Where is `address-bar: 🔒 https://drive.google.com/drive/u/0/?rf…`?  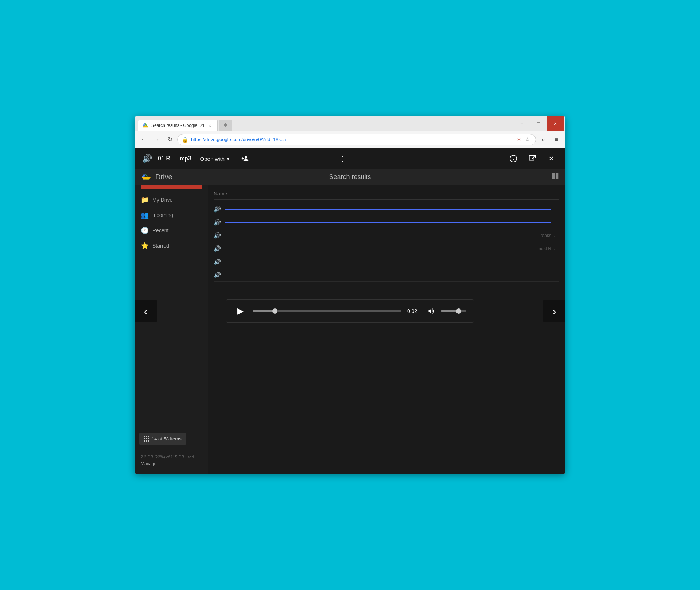 address-bar: 🔒 https://drive.google.com/drive/u/0/?rf… is located at coordinates (357, 140).